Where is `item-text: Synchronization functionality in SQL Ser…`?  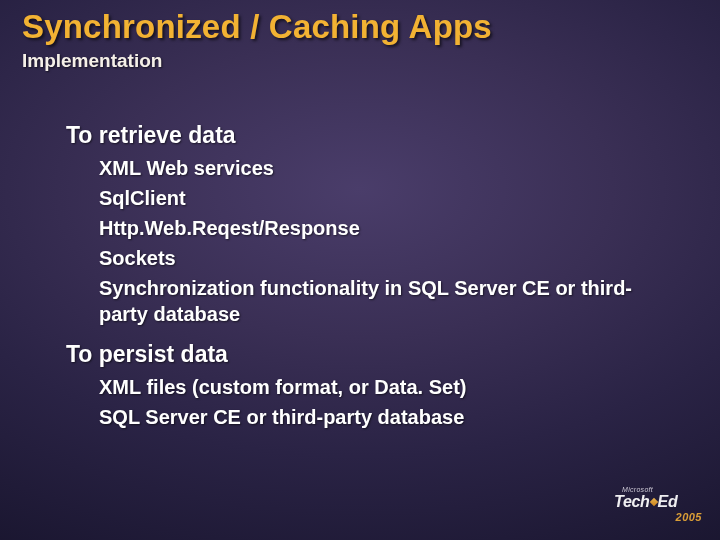 item-text: Synchronization functionality in SQL Ser… is located at coordinates (366, 301).